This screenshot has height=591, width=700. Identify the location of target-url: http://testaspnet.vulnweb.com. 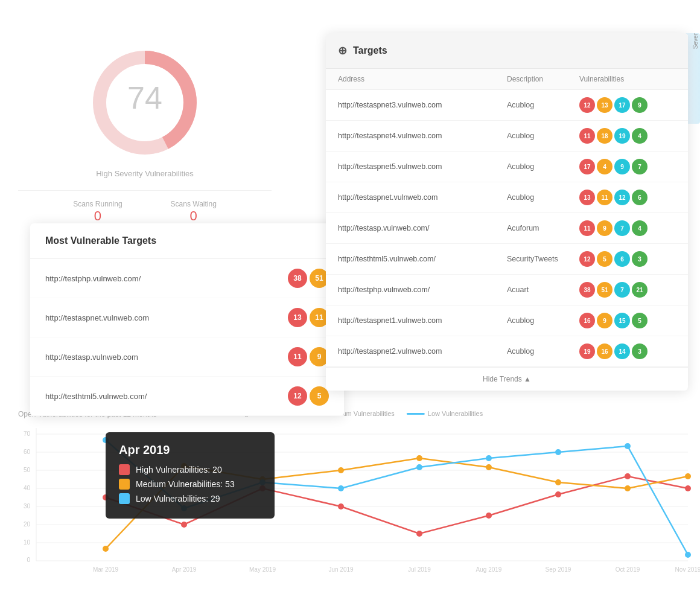
(422, 197).